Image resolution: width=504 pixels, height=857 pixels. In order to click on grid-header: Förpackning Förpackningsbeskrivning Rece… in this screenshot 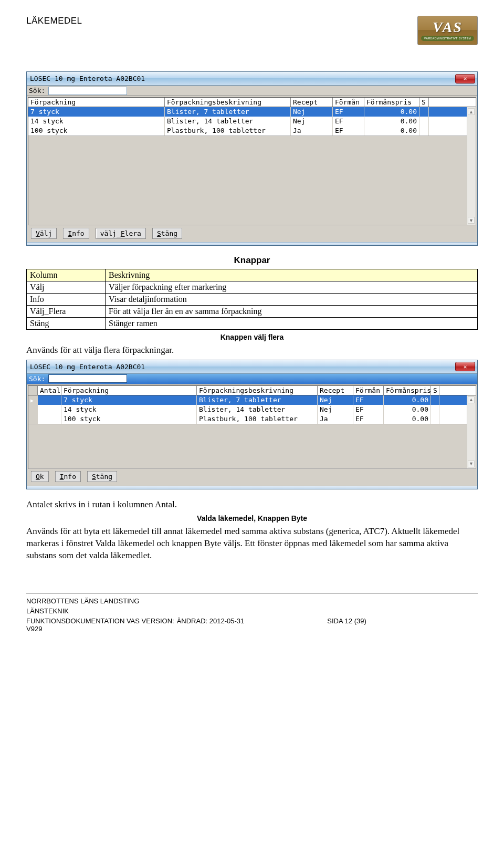, I will do `click(252, 102)`.